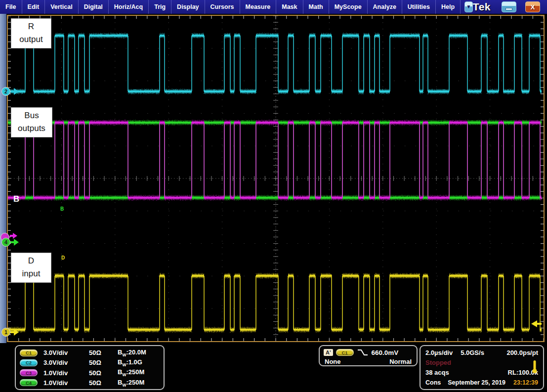 Image resolution: width=547 pixels, height=392 pixels. What do you see at coordinates (61, 7) in the screenshot?
I see `menu-item-vertical: Vertical` at bounding box center [61, 7].